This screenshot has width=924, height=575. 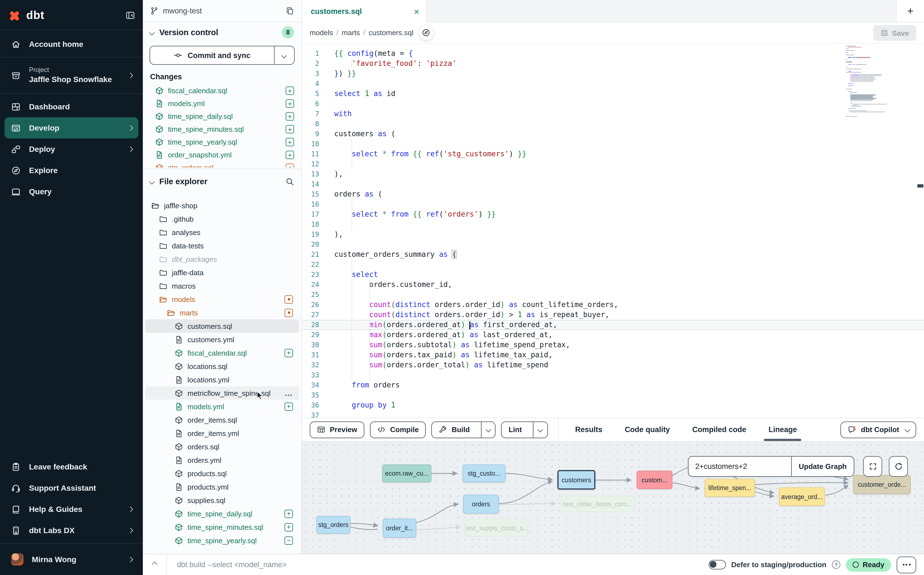 What do you see at coordinates (222, 446) in the screenshot?
I see `tree-item: orders.sql` at bounding box center [222, 446].